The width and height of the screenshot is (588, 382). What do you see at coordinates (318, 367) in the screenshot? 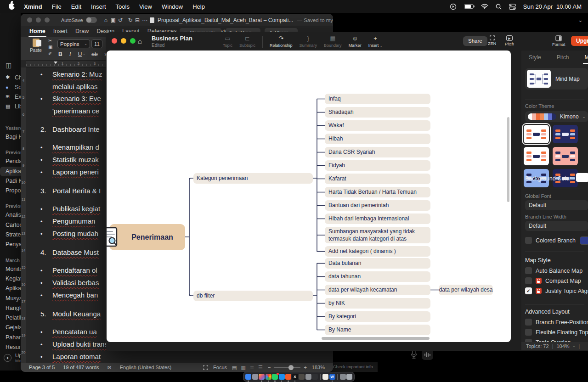
I see `zoom-level: 183%` at bounding box center [318, 367].